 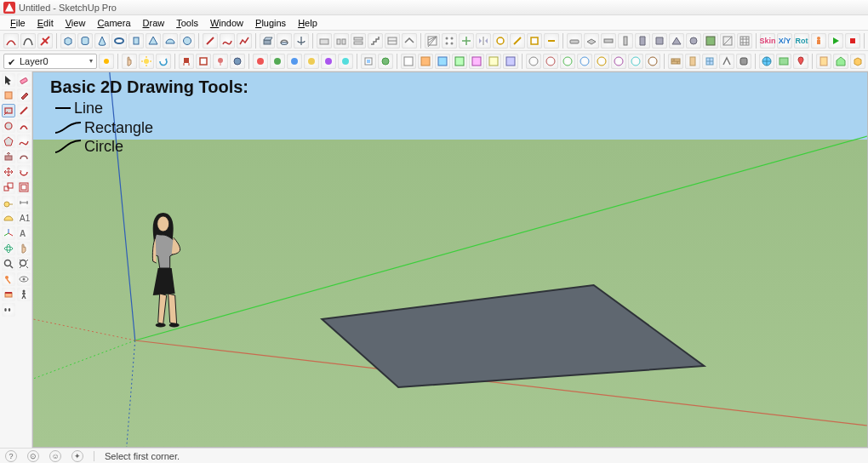 I want to click on tool-s7-icon, so click(x=511, y=61).